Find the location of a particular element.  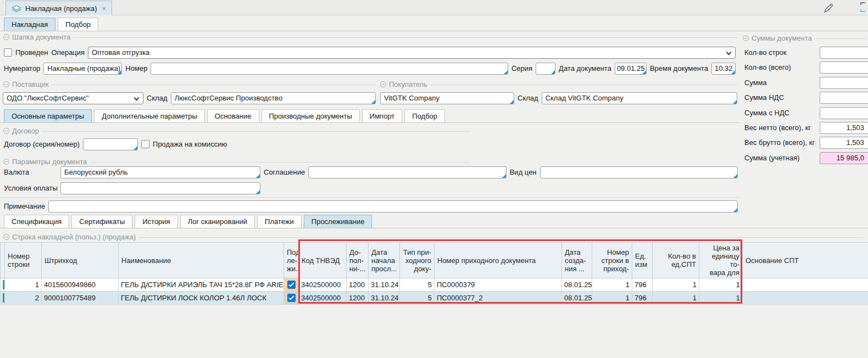

supplier-select: ОДО "ЛюксСофтСервис" is located at coordinates (73, 98).